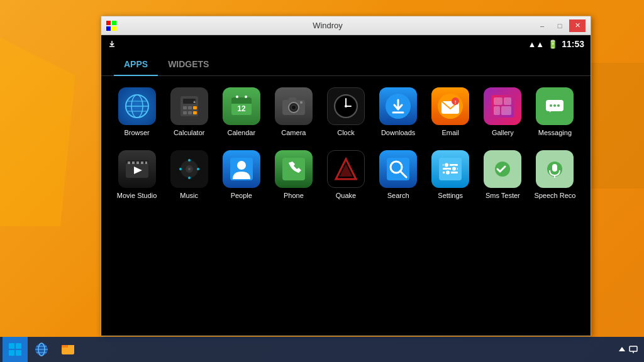 The width and height of the screenshot is (644, 362). I want to click on tray-display-icon, so click(633, 349).